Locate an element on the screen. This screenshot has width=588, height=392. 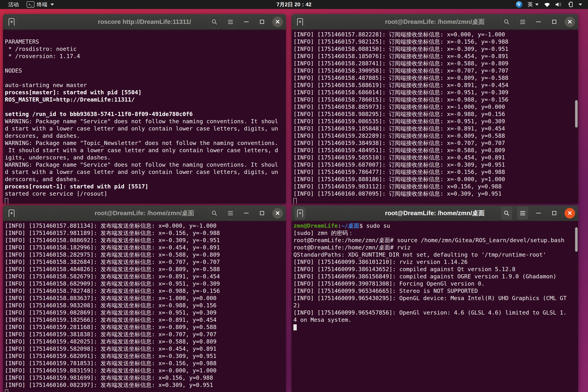
activities-button: 活动 is located at coordinates (14, 4).